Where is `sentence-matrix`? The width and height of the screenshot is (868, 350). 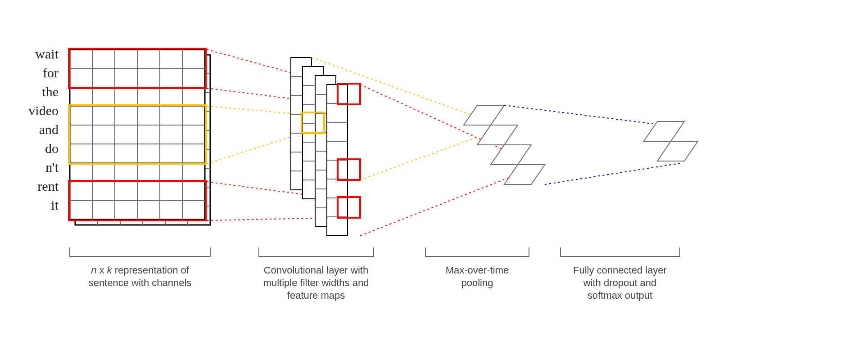
sentence-matrix is located at coordinates (140, 137).